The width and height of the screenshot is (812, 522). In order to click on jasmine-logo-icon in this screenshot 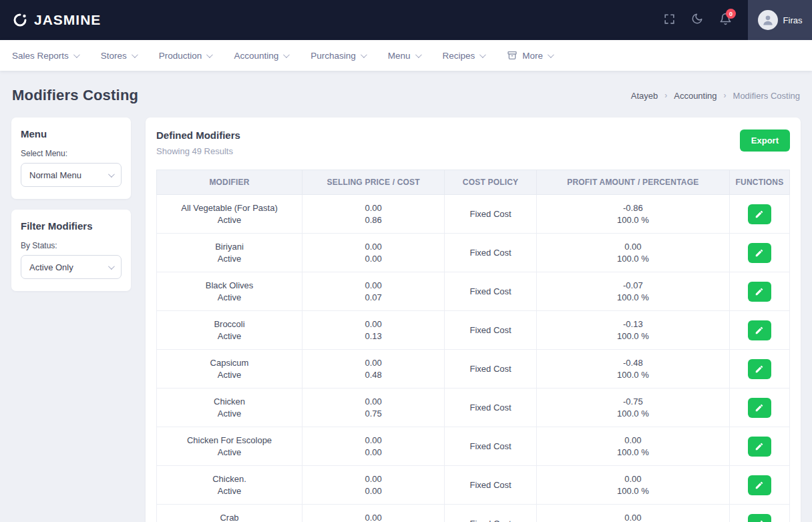, I will do `click(20, 20)`.